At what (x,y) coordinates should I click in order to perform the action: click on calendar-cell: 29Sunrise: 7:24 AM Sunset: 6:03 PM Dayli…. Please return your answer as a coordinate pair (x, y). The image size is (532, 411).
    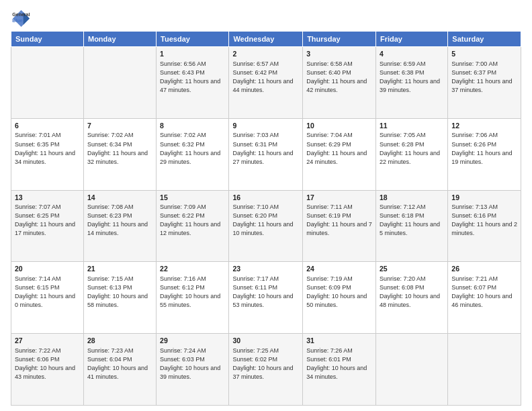
    Looking at the image, I should click on (193, 369).